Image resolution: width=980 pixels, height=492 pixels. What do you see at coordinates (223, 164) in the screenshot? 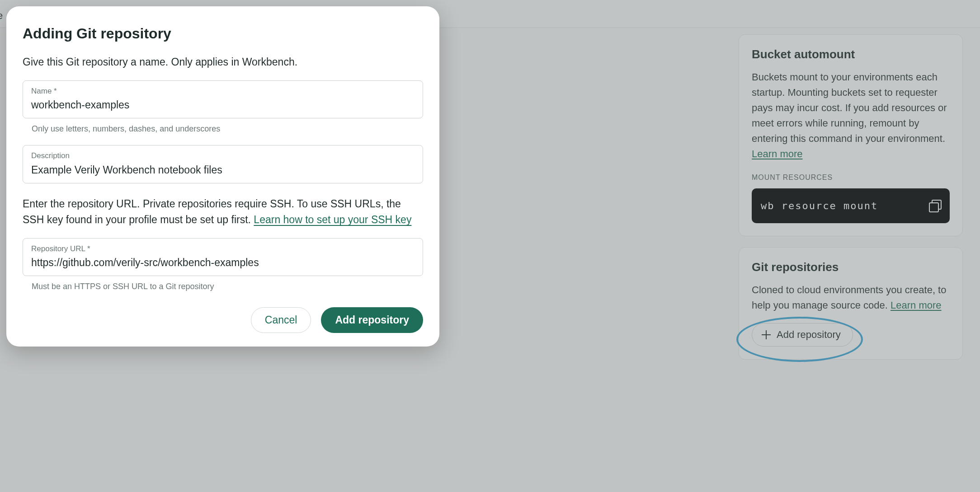
I see `description-field-wrapper: Description` at bounding box center [223, 164].